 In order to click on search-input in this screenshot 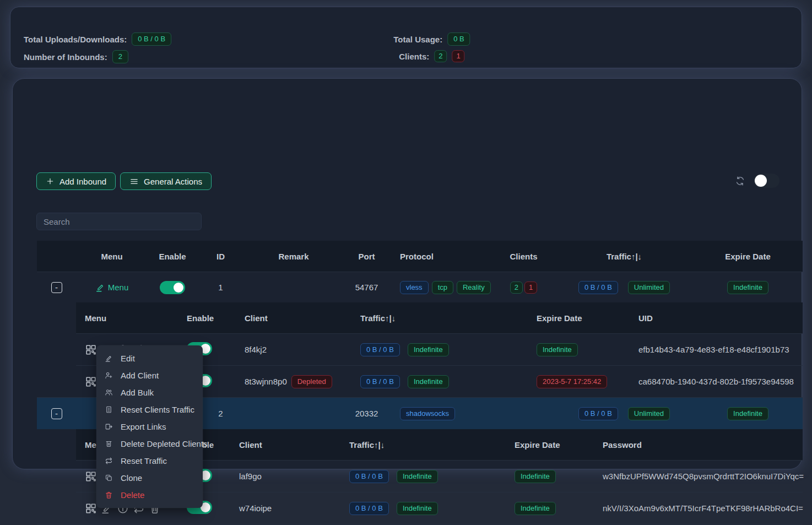, I will do `click(119, 221)`.